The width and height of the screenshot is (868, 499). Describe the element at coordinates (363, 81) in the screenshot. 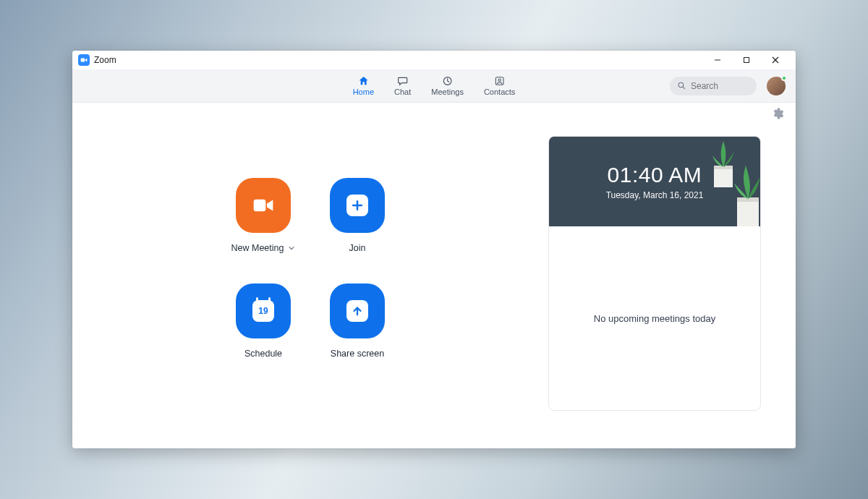

I see `home-icon` at that location.